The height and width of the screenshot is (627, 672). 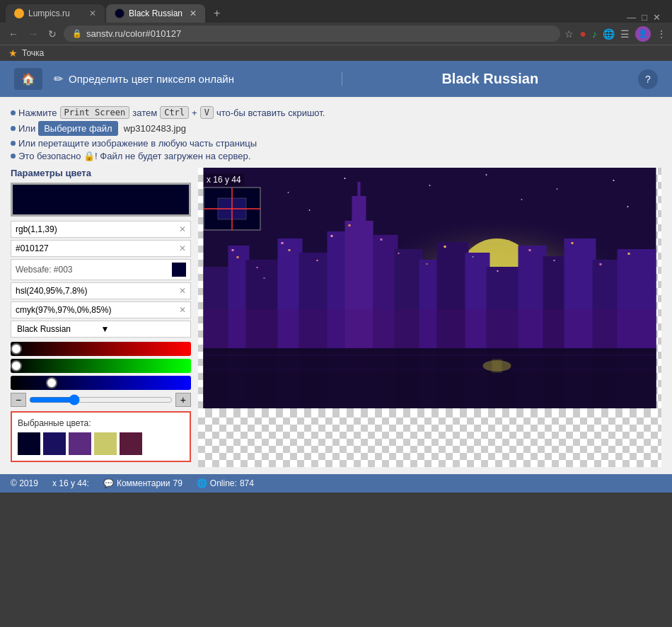 What do you see at coordinates (656, 17) in the screenshot?
I see `close-button: ✕` at bounding box center [656, 17].